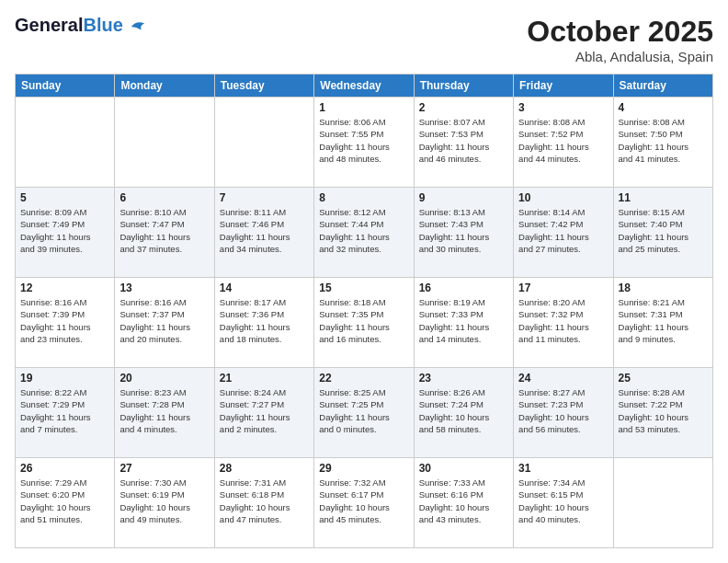 The height and width of the screenshot is (563, 728). What do you see at coordinates (663, 86) in the screenshot?
I see `weekday-header-saturday: Saturday` at bounding box center [663, 86].